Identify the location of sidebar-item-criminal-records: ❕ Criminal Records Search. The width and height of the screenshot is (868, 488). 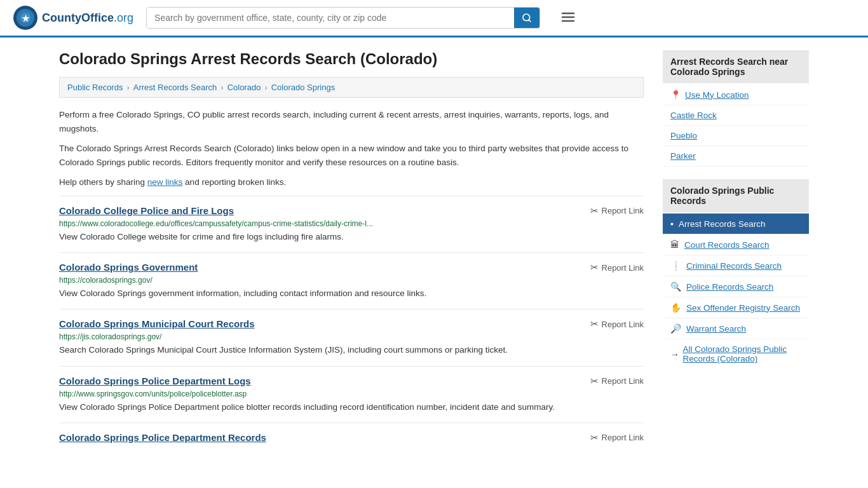
(736, 266).